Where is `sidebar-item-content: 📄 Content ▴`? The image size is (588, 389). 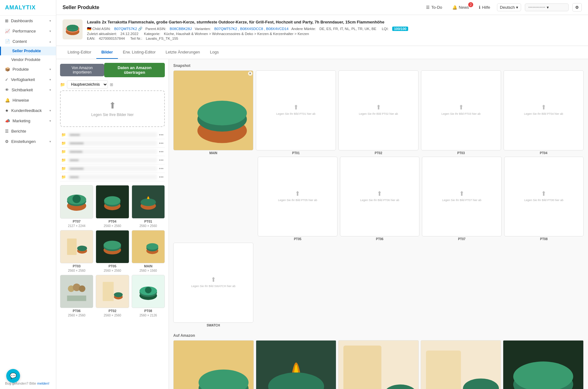
sidebar-item-content: 📄 Content ▴ is located at coordinates (28, 41).